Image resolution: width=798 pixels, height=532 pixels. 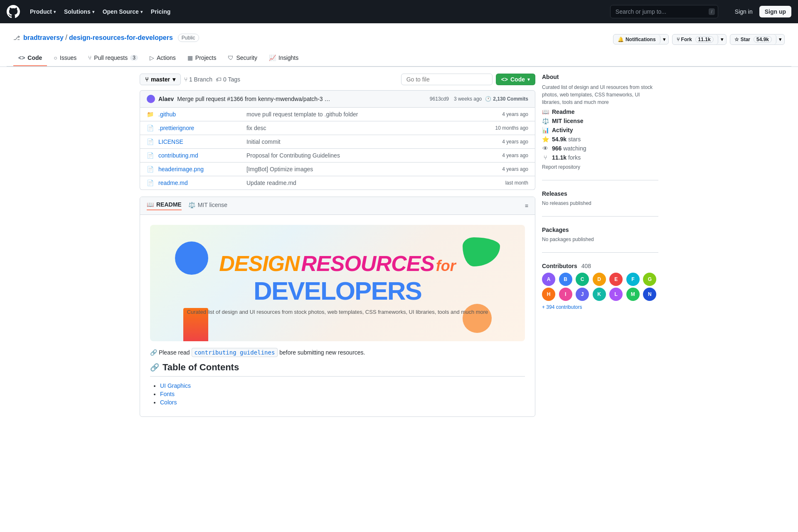 What do you see at coordinates (664, 12) in the screenshot?
I see `search-input` at bounding box center [664, 12].